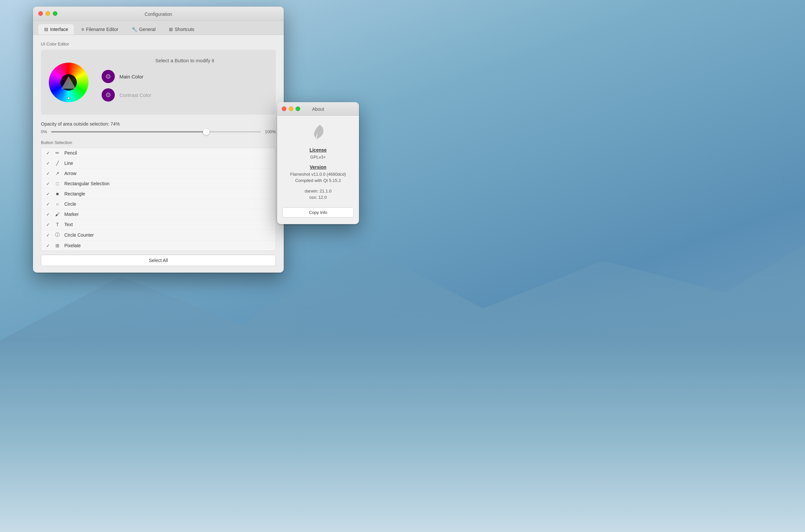 Image resolution: width=805 pixels, height=532 pixels. I want to click on rect-sel-icon: □, so click(57, 184).